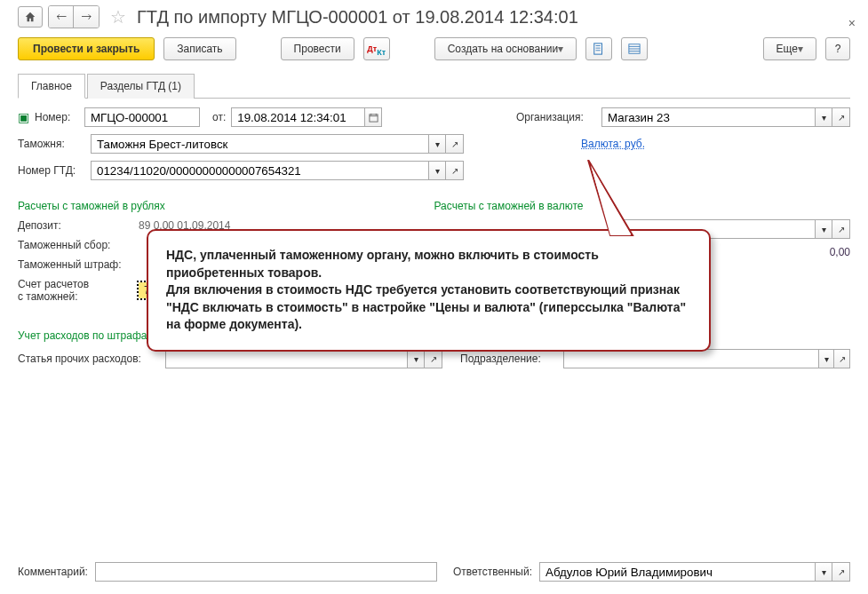  I want to click on from-label: от:, so click(219, 117).